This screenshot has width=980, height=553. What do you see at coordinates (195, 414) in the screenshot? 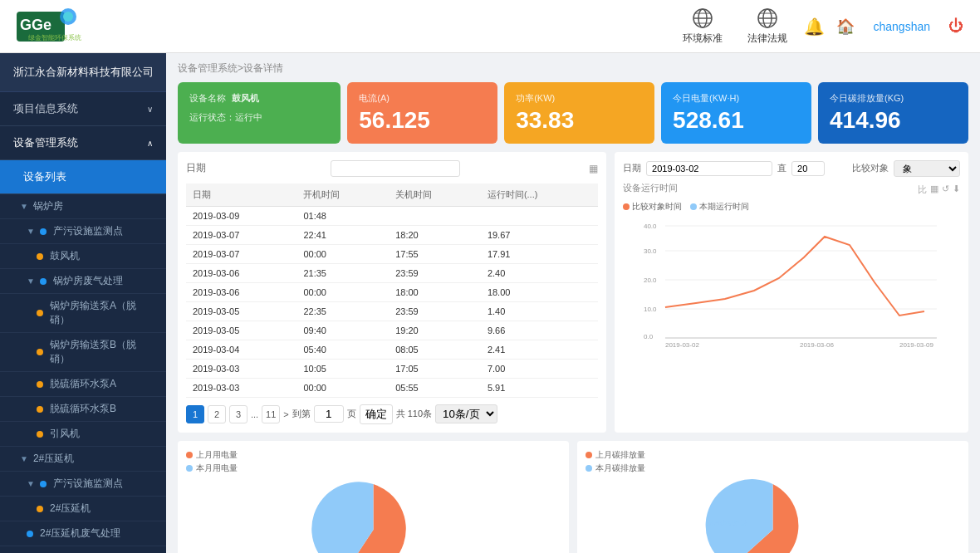
I see `page-btn-1: 1` at bounding box center [195, 414].